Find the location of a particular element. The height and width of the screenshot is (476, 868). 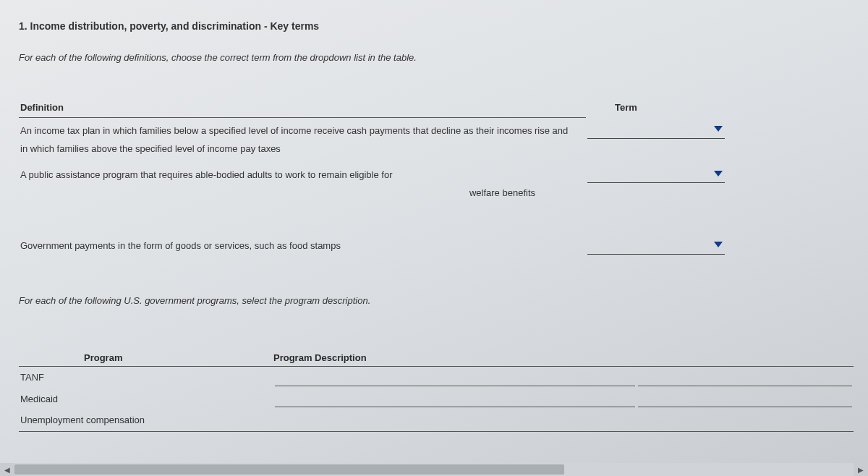

scroll-right-arrow-icon: ▶ is located at coordinates (861, 469).